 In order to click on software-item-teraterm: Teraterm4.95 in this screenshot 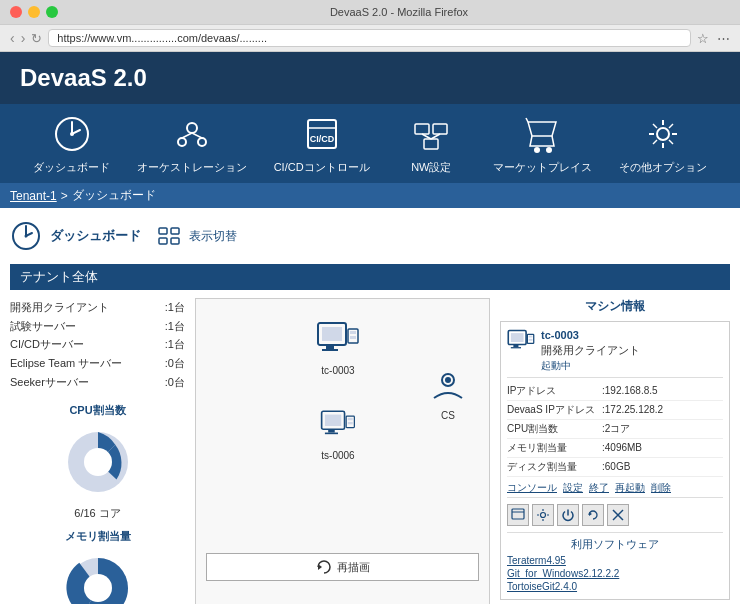, I will do `click(615, 560)`.